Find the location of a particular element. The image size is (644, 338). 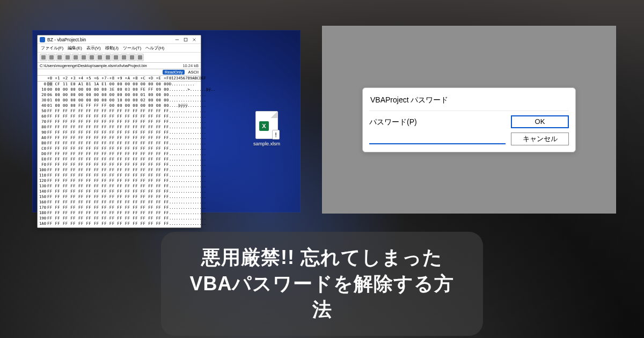

hex-row: 150FF FF FF FF FF FF FF FF-FF FF FF FF F… is located at coordinates (119, 197).